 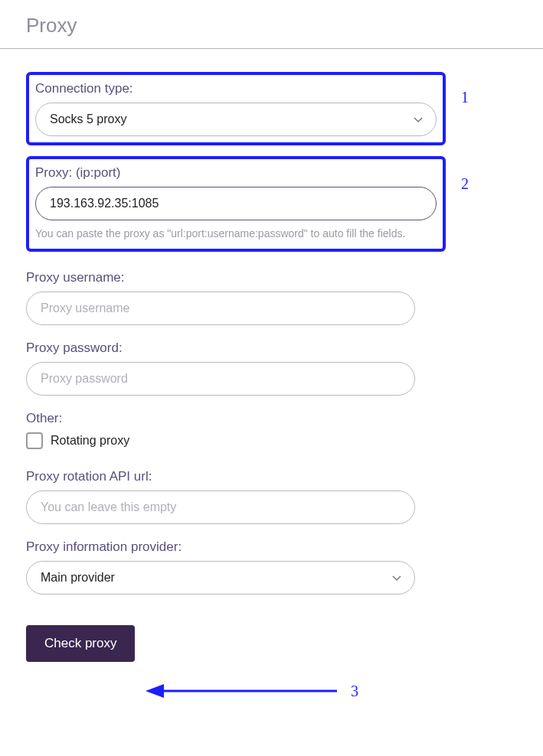 I want to click on provider-select: Main provider, so click(x=221, y=578).